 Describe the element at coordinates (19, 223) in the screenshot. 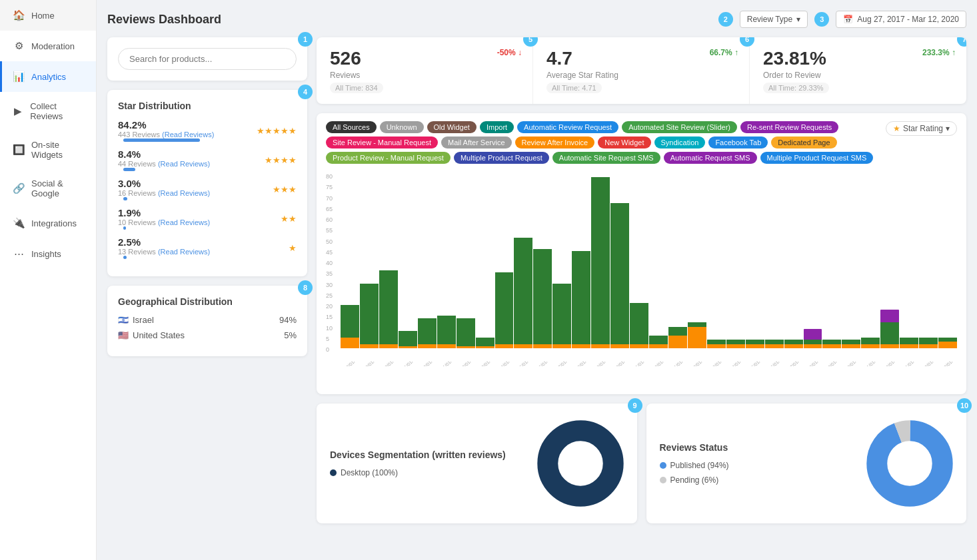

I see `integrations-icon: 🔌` at that location.